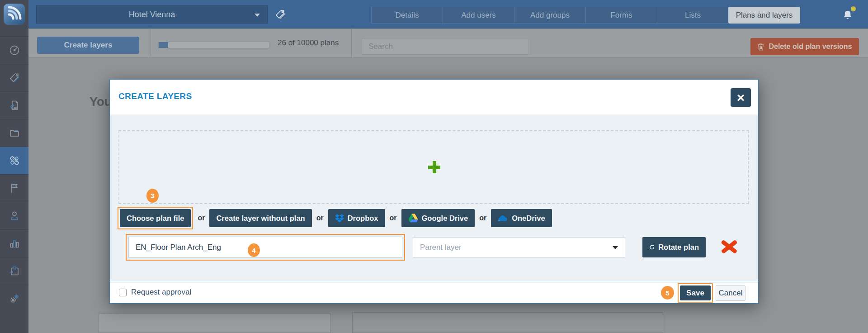 This screenshot has width=868, height=333. What do you see at coordinates (308, 43) in the screenshot?
I see `plans-count-label: 26 of 10000 plans` at bounding box center [308, 43].